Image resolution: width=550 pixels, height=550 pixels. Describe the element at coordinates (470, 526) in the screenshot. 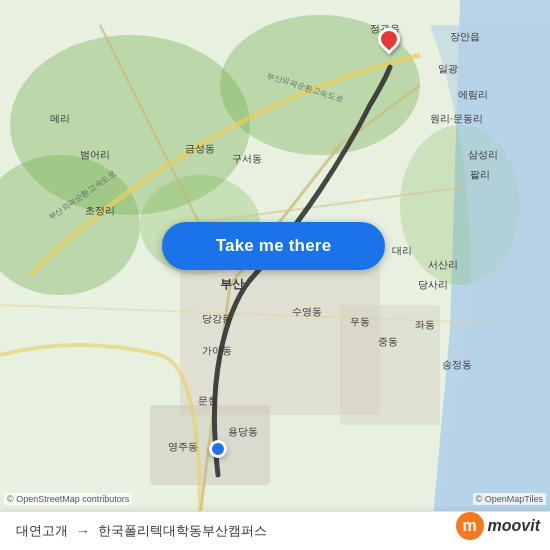

I see `moovit-icon: m` at that location.